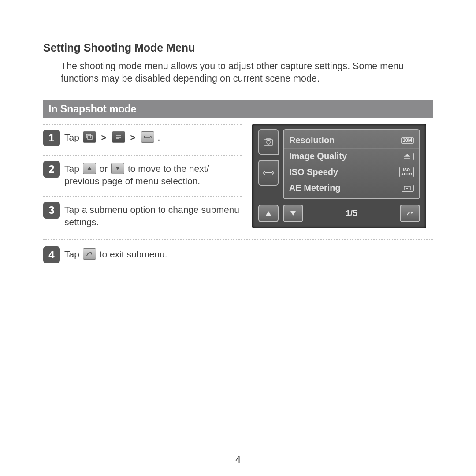 The height and width of the screenshot is (476, 476). What do you see at coordinates (342, 181) in the screenshot?
I see `screenshot-column: Resolution 10M Image Quality ISO Speedy …` at bounding box center [342, 181].